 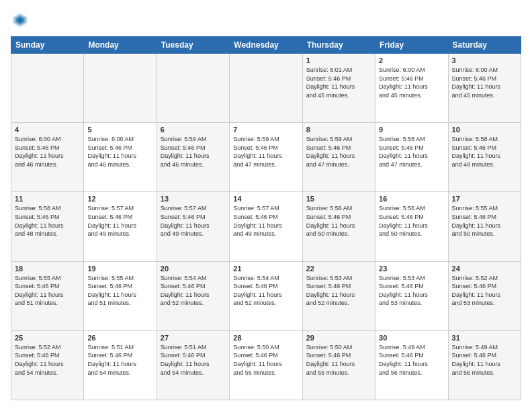 What do you see at coordinates (193, 157) in the screenshot?
I see `calendar-cell: 6Sunrise: 5:59 AM Sunset: 5:46 PM Daylig…` at bounding box center [193, 157].